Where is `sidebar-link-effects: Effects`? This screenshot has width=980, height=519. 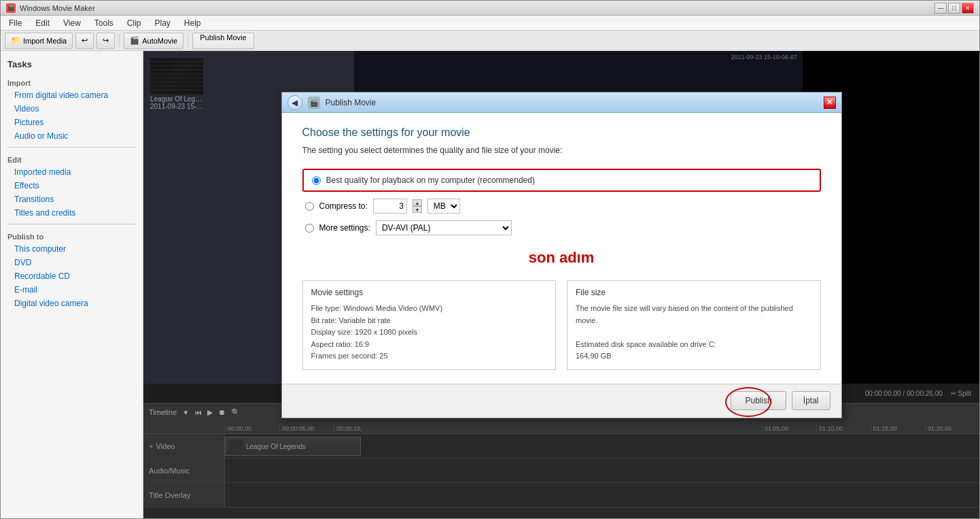 sidebar-link-effects: Effects is located at coordinates (72, 186).